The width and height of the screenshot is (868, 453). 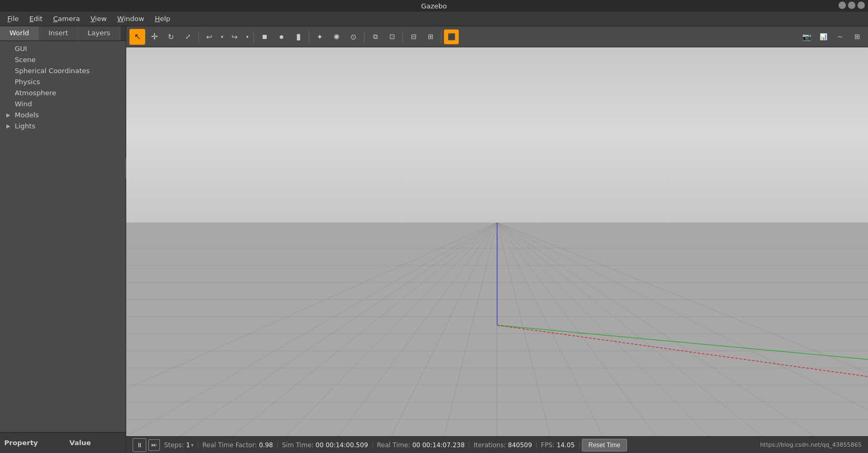 What do you see at coordinates (489, 445) in the screenshot?
I see `iterations-label: Iterations:` at bounding box center [489, 445].